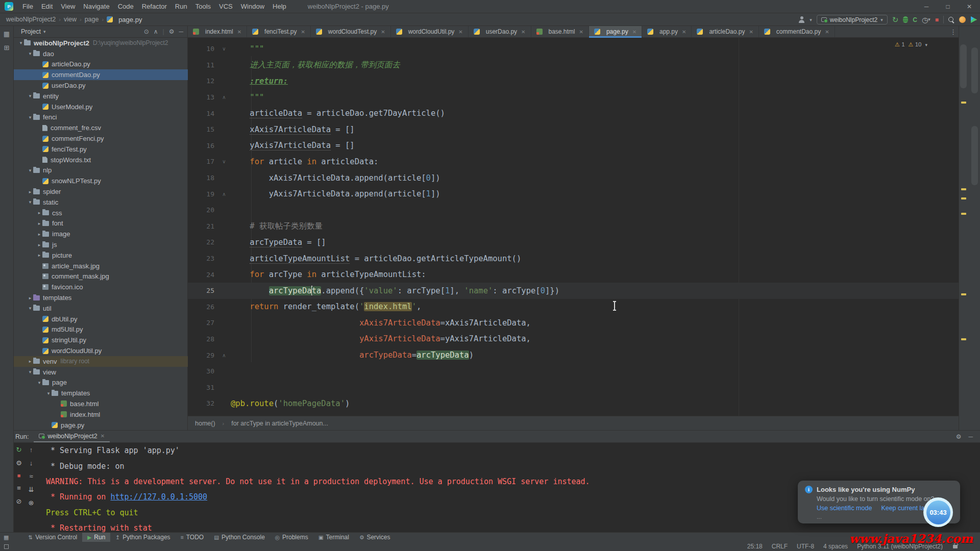 The image size is (980, 551). I want to click on gear-icon: ⚙, so click(172, 32).